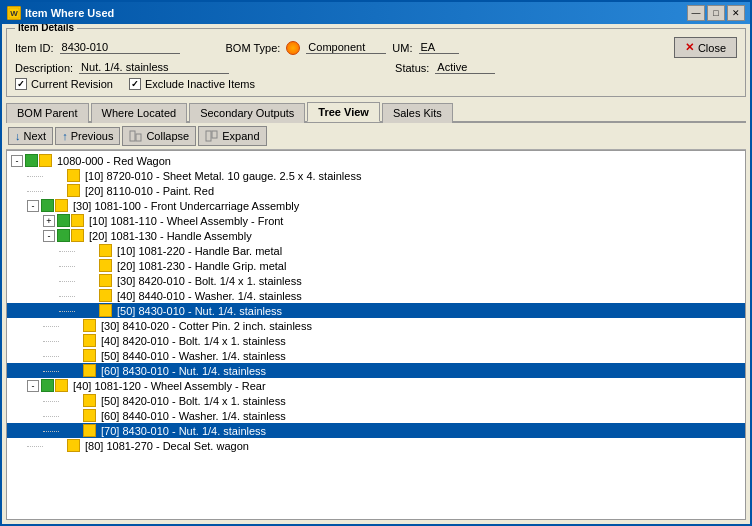 The image size is (752, 526). What do you see at coordinates (186, 221) in the screenshot?
I see `tree-node-text: [10] 1081-110 - Wheel Assembly - Front` at bounding box center [186, 221].